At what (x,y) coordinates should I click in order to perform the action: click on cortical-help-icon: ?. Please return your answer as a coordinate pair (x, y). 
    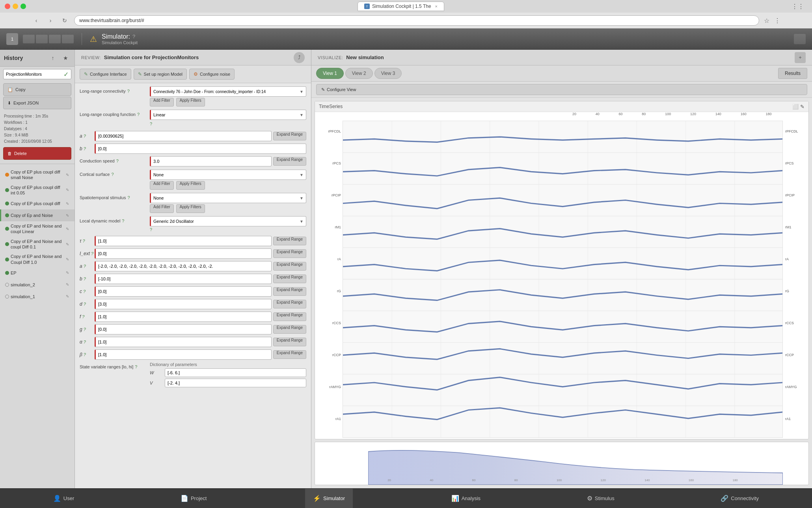
    Looking at the image, I should click on (112, 174).